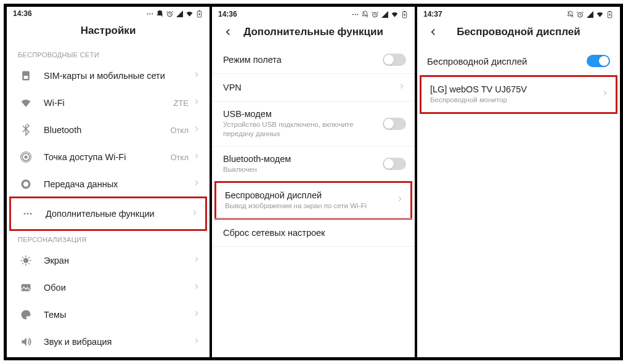 The width and height of the screenshot is (623, 364). What do you see at coordinates (303, 129) in the screenshot?
I see `item-sub: Устройство USB подключено, включите пере…` at bounding box center [303, 129].